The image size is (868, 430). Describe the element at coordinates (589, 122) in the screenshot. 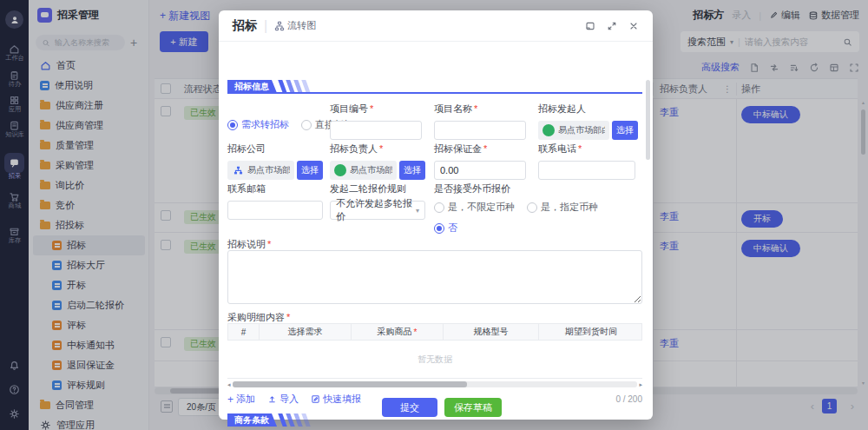

I see `field-initiator: 招标发起人 易点市场部白月2020 选择` at that location.